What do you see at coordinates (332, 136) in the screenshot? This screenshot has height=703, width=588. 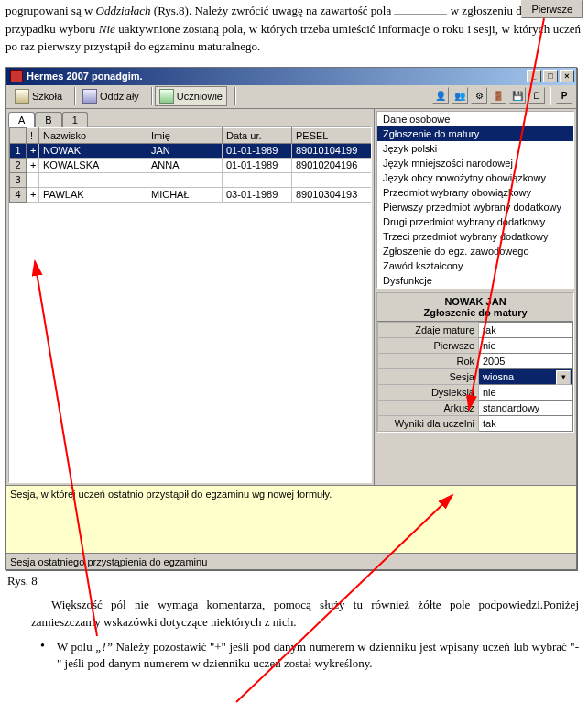 I see `hdr-pesel: PESEL` at bounding box center [332, 136].